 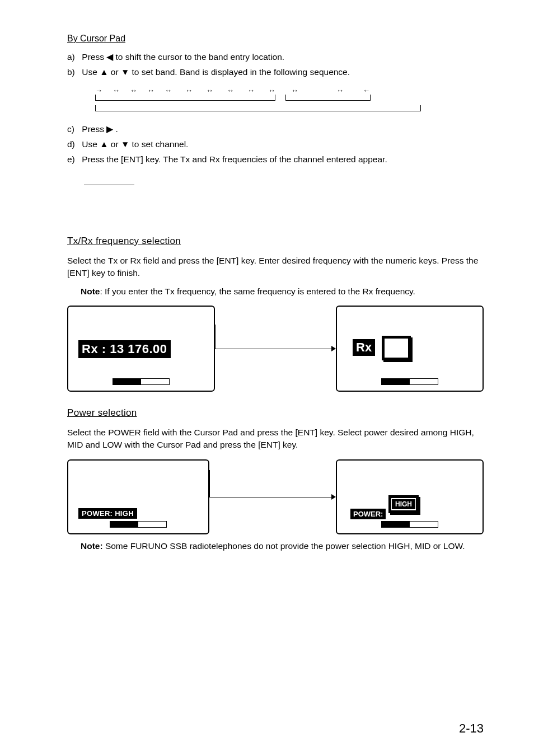 What do you see at coordinates (410, 497) in the screenshot?
I see `lcd-right-power: HIGH POWER:` at bounding box center [410, 497].